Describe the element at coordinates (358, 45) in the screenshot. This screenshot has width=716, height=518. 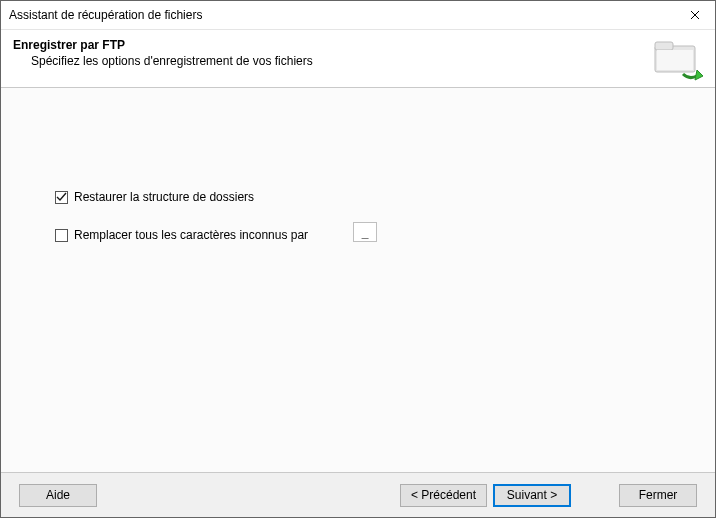
I see `header-heading: Enregistrer par FTP` at that location.